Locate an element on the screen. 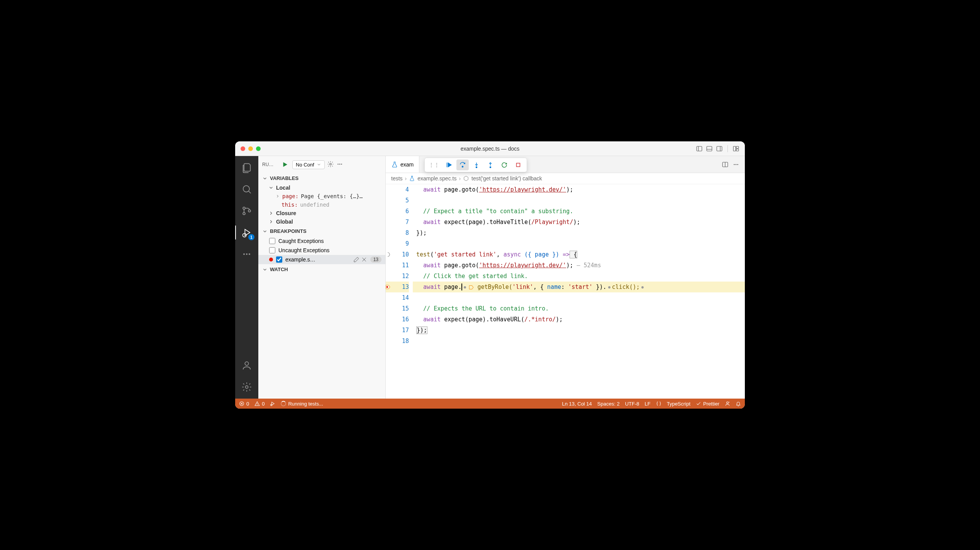 Image resolution: width=980 pixels, height=550 pixels. panel-right-icon is located at coordinates (719, 149).